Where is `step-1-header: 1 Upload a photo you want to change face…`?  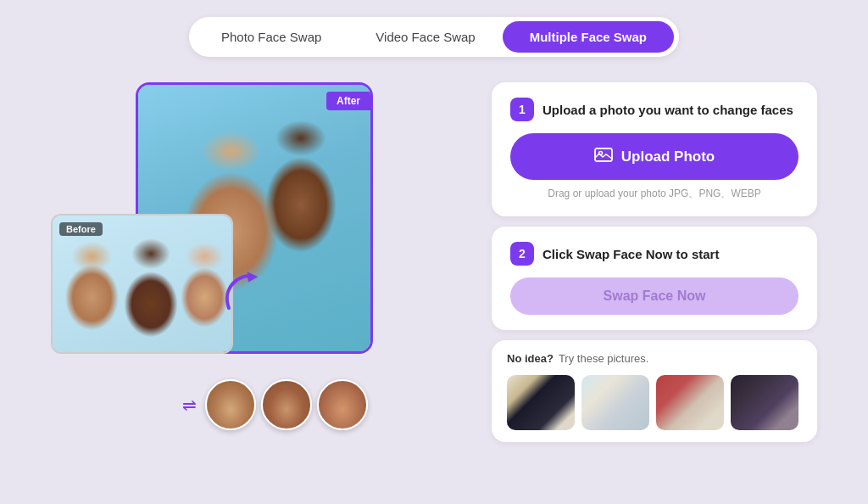
step-1-header: 1 Upload a photo you want to change face… is located at coordinates (654, 109).